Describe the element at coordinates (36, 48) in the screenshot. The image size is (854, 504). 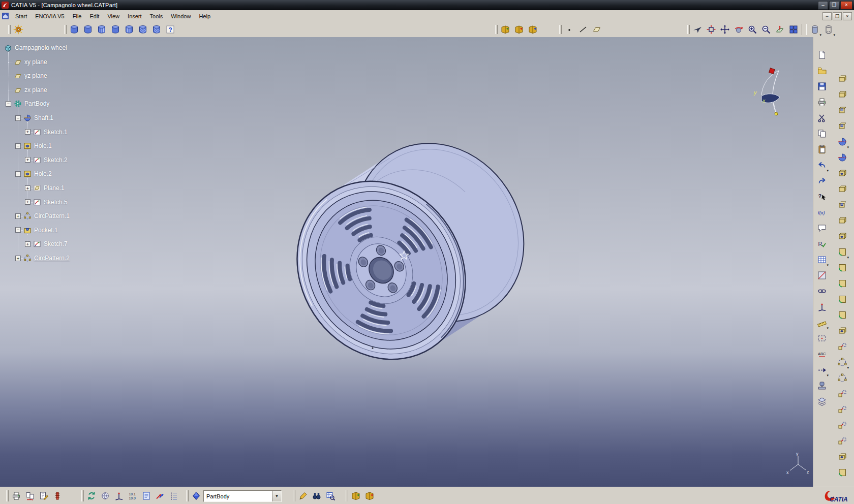
I see `tree-item-campagnolo-wheel: Campagnolo wheel` at that location.